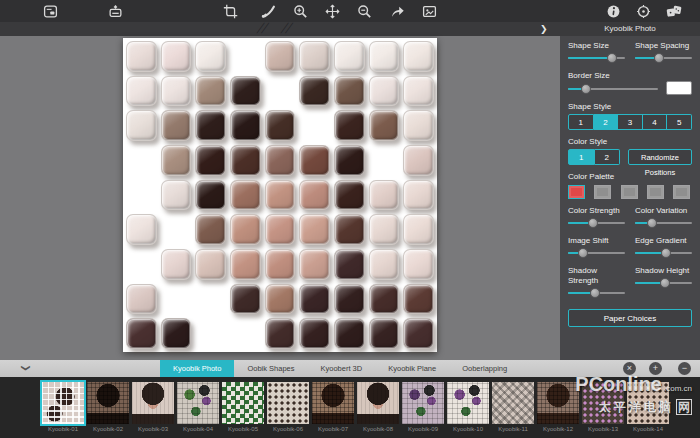 The image size is (700, 438). What do you see at coordinates (643, 11) in the screenshot?
I see `crosshair-icon` at bounding box center [643, 11].